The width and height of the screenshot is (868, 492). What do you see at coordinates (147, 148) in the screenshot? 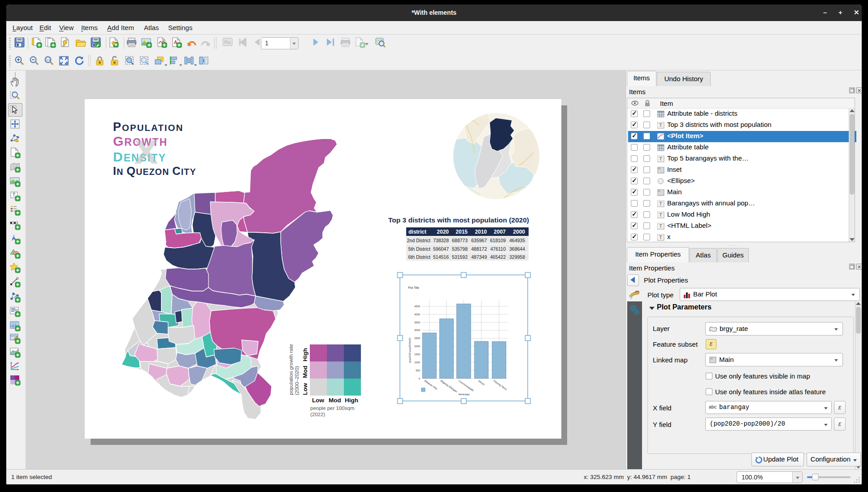
I see `svg-text: x` at bounding box center [147, 148].